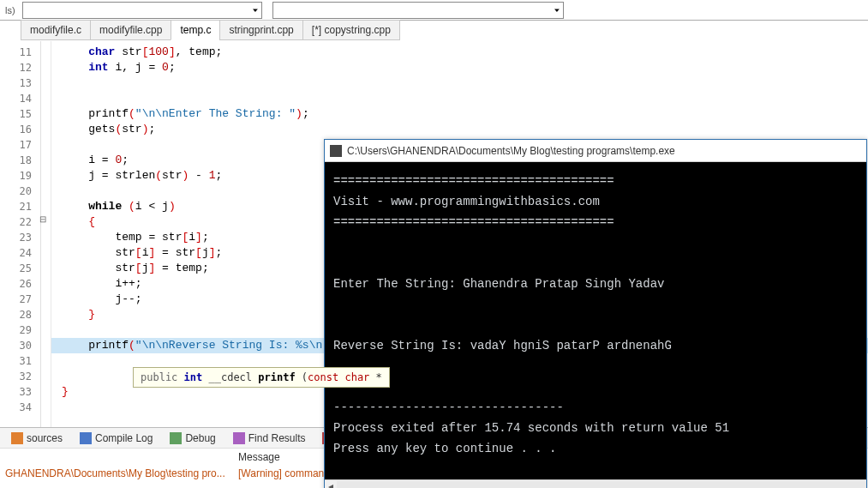  What do you see at coordinates (278, 438) in the screenshot?
I see `bottom-tab-label: Find Results` at bounding box center [278, 438].